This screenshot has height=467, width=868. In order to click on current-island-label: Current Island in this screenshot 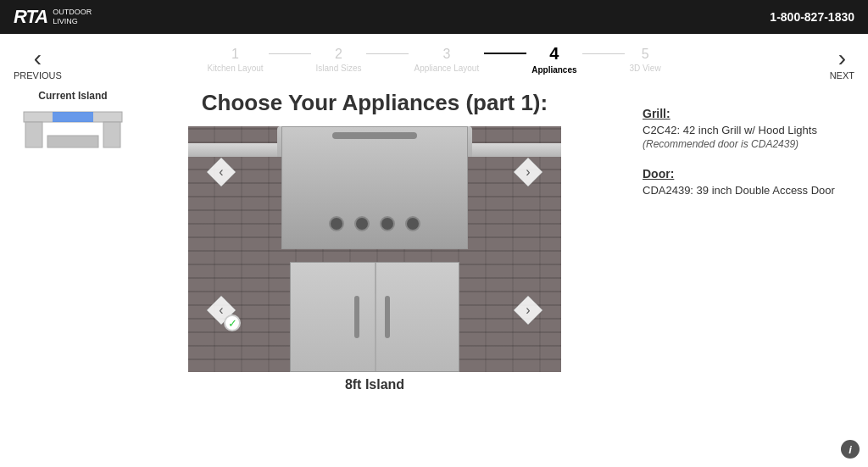, I will do `click(73, 96)`.